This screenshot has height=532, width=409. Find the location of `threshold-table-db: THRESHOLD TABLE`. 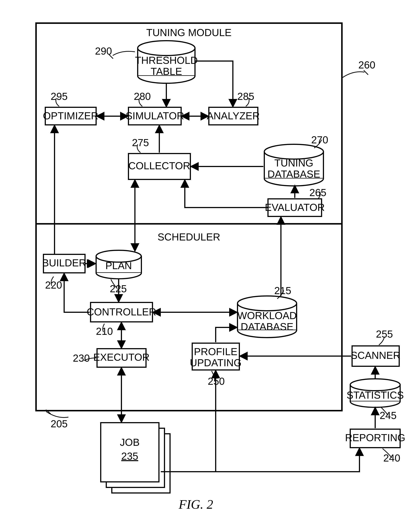

threshold-table-db: THRESHOLD TABLE is located at coordinates (166, 62).